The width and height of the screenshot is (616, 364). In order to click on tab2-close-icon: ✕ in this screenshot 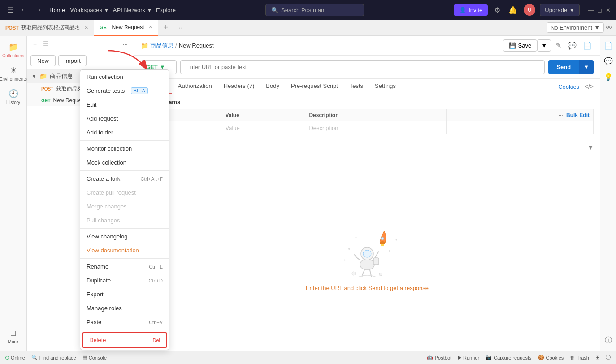, I will do `click(151, 27)`.